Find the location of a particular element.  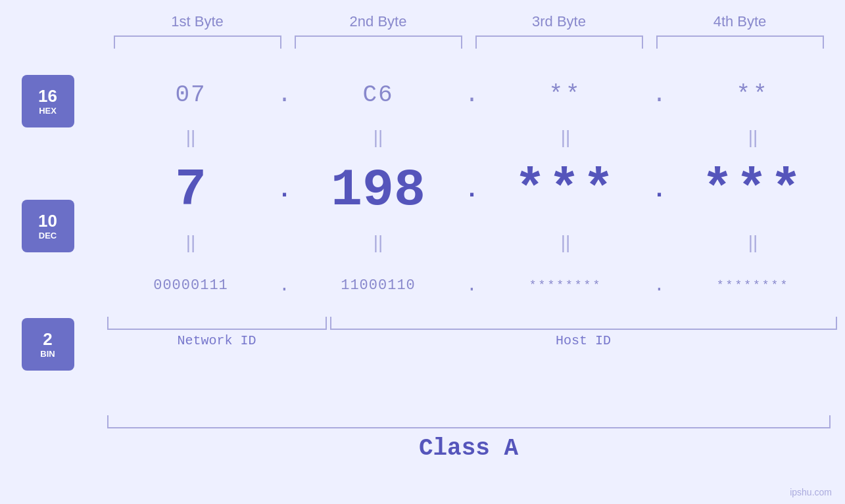

hex-base-label: 16 HEX is located at coordinates (48, 101).